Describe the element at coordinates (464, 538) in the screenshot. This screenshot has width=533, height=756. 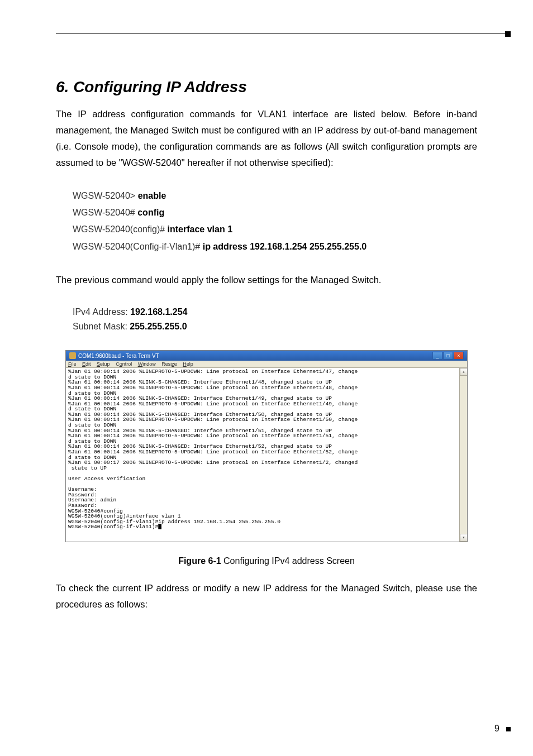
I see `scroll-down-icon: ▾` at that location.